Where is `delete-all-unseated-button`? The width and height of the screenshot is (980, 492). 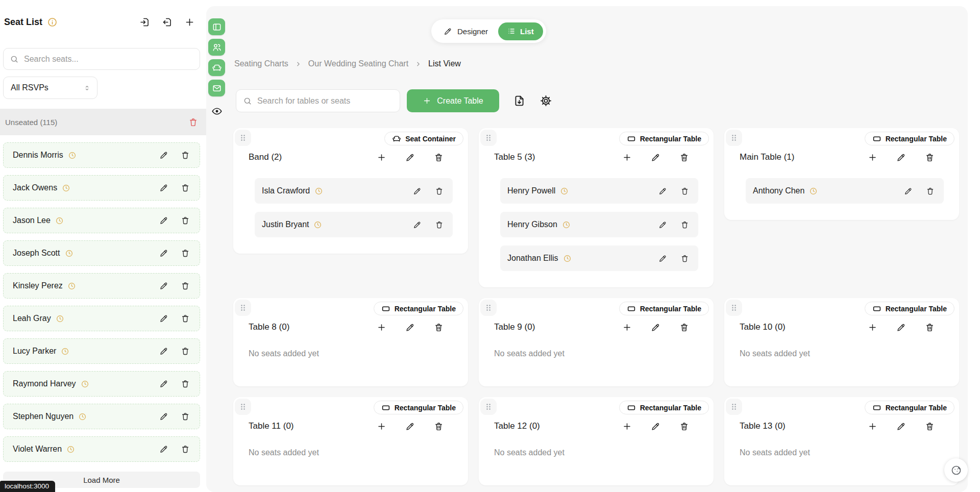 delete-all-unseated-button is located at coordinates (193, 122).